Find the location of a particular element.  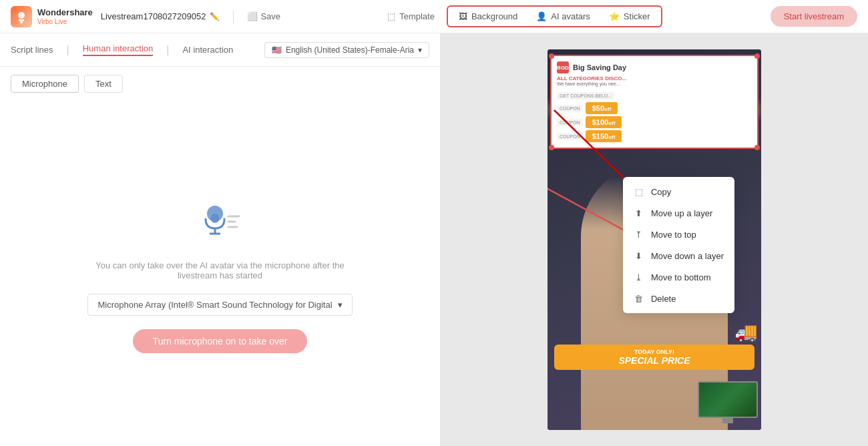

mic-icon-area is located at coordinates (220, 220).